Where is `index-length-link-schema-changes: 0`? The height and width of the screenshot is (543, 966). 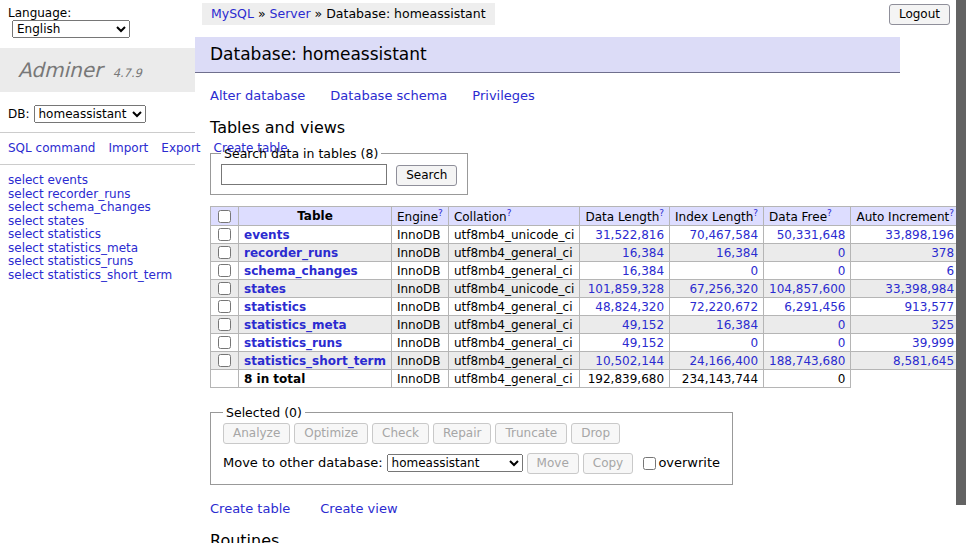 index-length-link-schema-changes: 0 is located at coordinates (716, 271).